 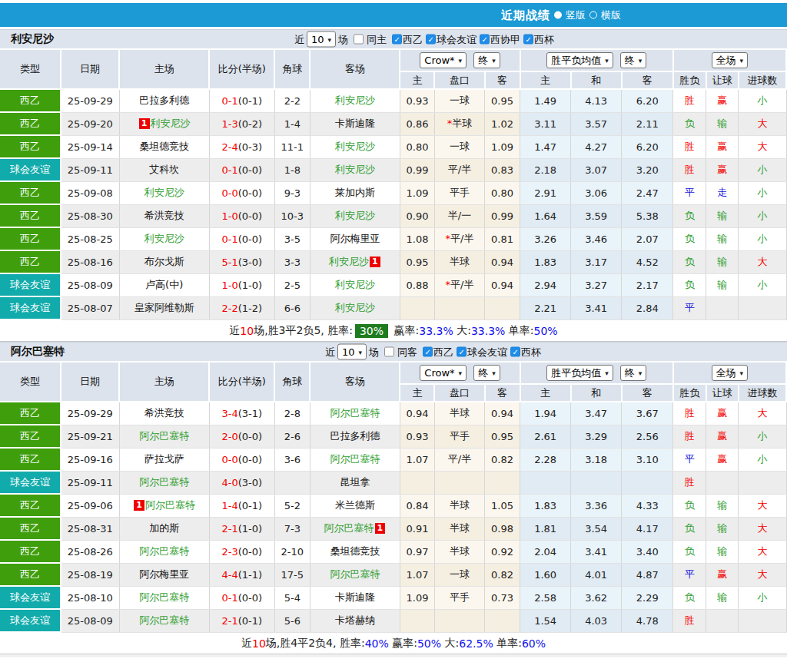 I want to click on avg-draw-odds: 4.13, so click(x=596, y=101).